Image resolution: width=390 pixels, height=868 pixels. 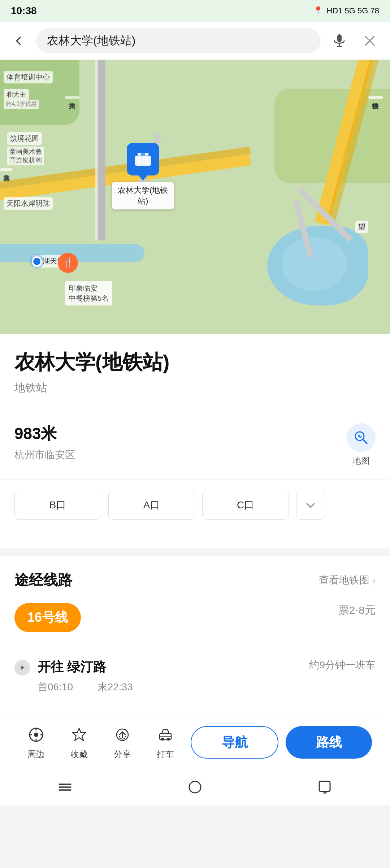 I want to click on restaurant-marker: 🍴, so click(x=68, y=263).